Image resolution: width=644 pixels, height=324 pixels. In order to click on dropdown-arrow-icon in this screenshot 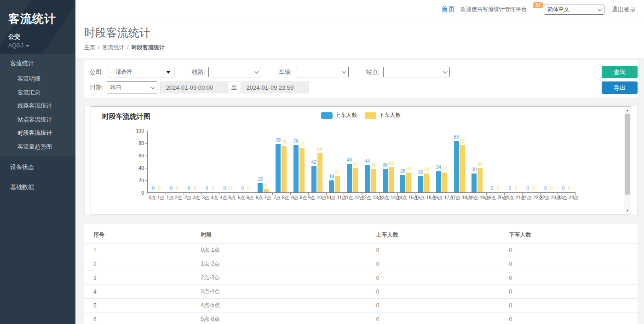, I will do `click(168, 72)`.